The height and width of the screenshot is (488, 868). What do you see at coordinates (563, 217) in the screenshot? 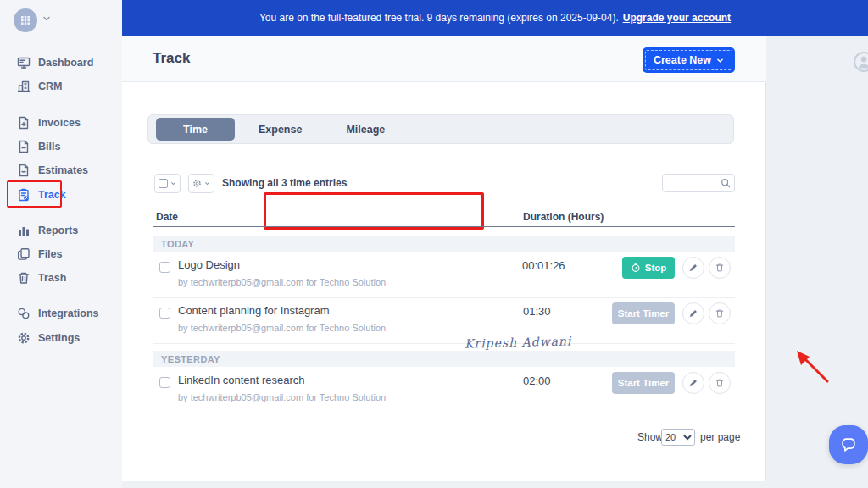
I see `column-header-duration: Duration (Hours)` at bounding box center [563, 217].